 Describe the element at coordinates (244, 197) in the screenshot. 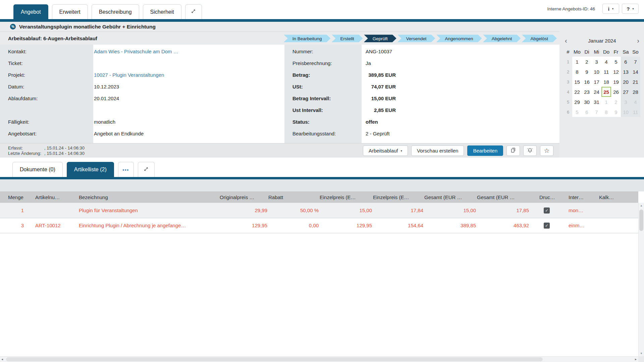

I see `col-originalpreis: Originalpreis …` at that location.